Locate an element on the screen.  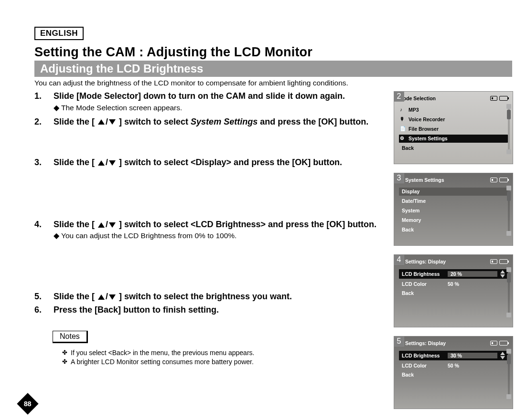
step-text: Slide the [ / ] switch to select System … is located at coordinates (216, 122).